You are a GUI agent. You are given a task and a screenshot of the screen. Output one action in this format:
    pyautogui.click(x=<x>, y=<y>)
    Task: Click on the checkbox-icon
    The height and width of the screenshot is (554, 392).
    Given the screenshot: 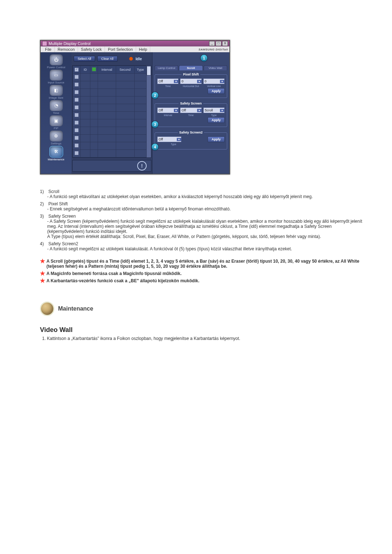 What is the action you would take?
    pyautogui.click(x=77, y=70)
    